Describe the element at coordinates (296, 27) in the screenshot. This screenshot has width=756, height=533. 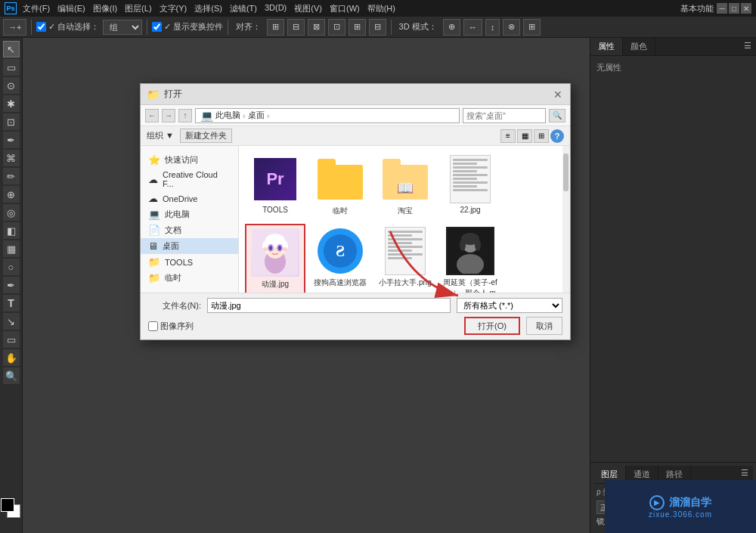
I see `align-center-btn: ⊟` at that location.